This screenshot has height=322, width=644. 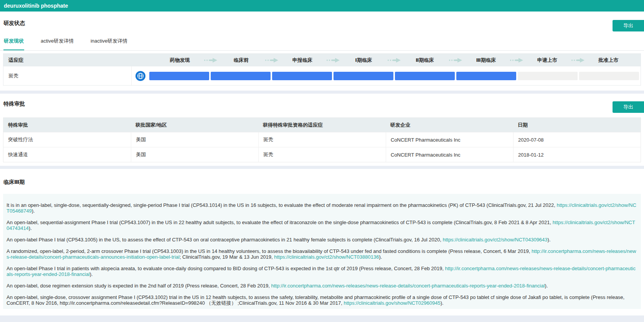 I want to click on stage-header-3: 申报临床, so click(x=302, y=60).